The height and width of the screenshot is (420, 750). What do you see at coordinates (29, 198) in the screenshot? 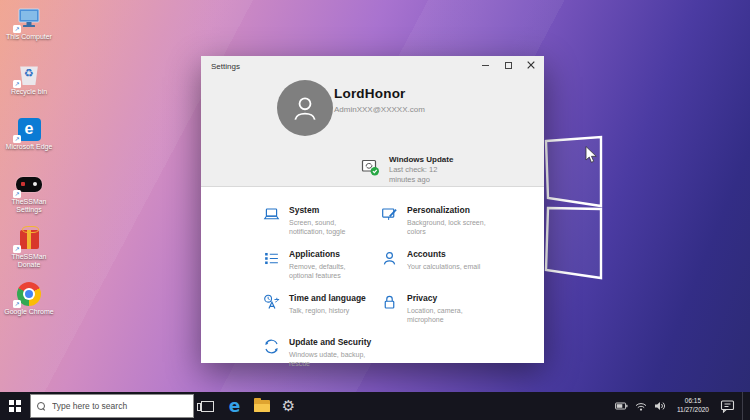
I see `desktop-icon-thessman-settings: ↗ TheSSMan Settings` at bounding box center [29, 198].